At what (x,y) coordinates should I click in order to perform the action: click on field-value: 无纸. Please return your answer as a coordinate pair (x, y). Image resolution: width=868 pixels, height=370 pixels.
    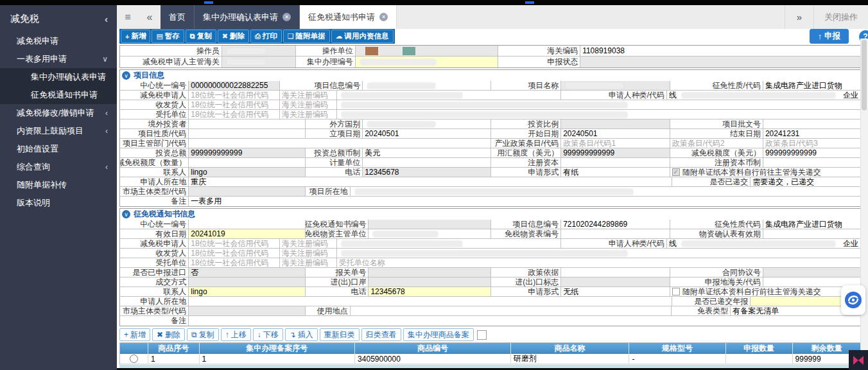
    Looking at the image, I should click on (615, 292).